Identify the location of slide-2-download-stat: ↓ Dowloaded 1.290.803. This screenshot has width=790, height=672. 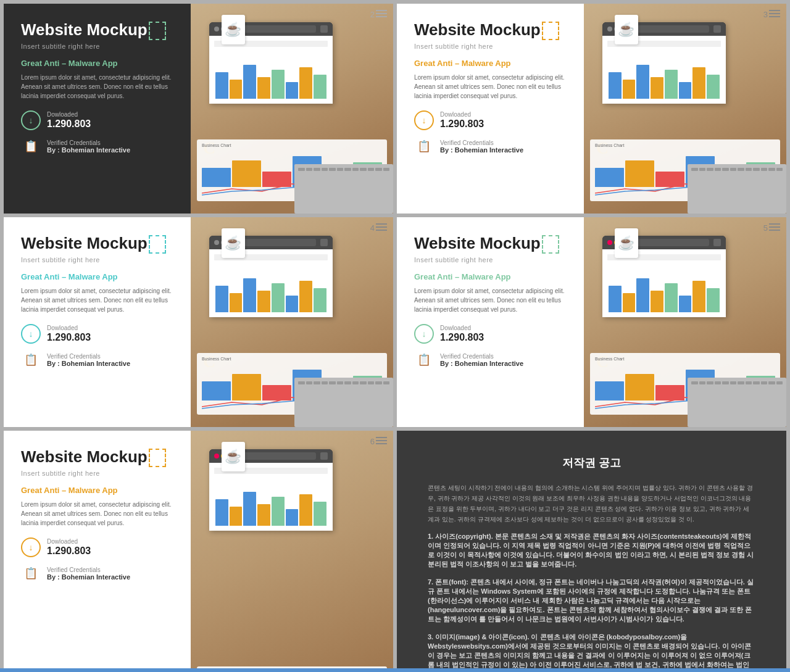
(99, 120).